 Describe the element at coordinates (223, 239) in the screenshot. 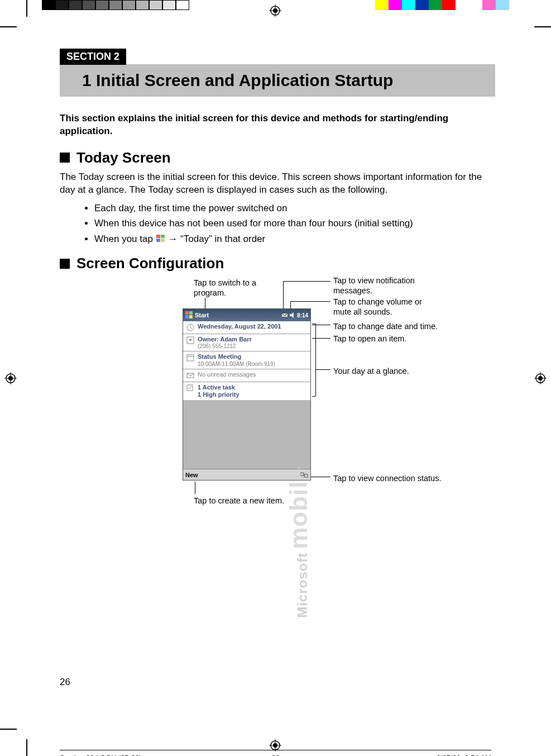

I see `list-item-text: “Today” in that order` at that location.